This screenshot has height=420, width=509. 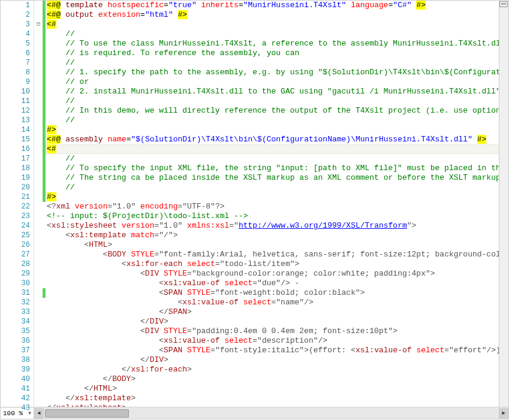 What do you see at coordinates (38, 25) in the screenshot?
I see `fold-toggle: ⊟` at bounding box center [38, 25].